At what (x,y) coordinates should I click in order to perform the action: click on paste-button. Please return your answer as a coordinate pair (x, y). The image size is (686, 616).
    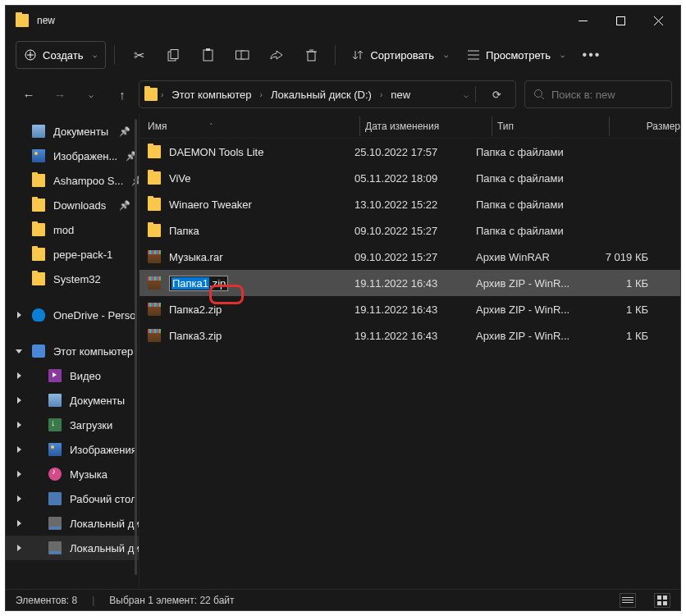
    Looking at the image, I should click on (208, 55).